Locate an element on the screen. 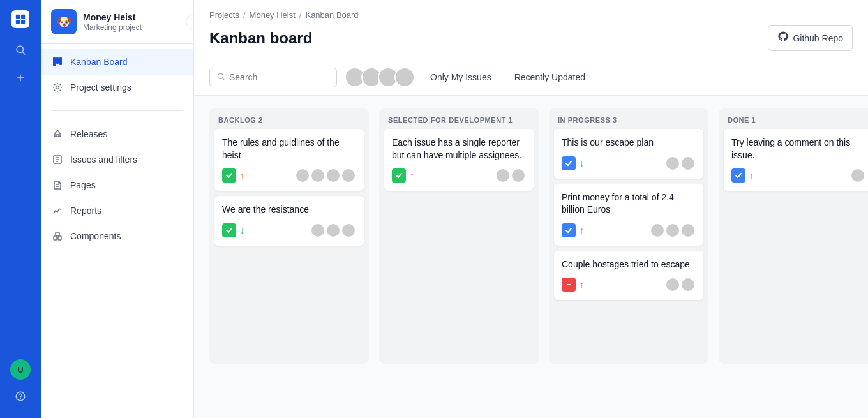 The width and height of the screenshot is (868, 418). card-c1-badge is located at coordinates (229, 175).